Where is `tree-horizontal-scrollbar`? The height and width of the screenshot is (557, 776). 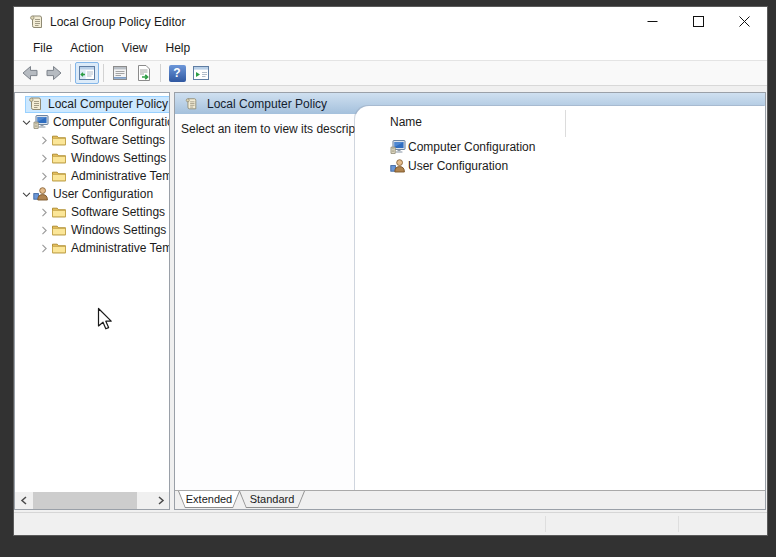
tree-horizontal-scrollbar is located at coordinates (92, 500).